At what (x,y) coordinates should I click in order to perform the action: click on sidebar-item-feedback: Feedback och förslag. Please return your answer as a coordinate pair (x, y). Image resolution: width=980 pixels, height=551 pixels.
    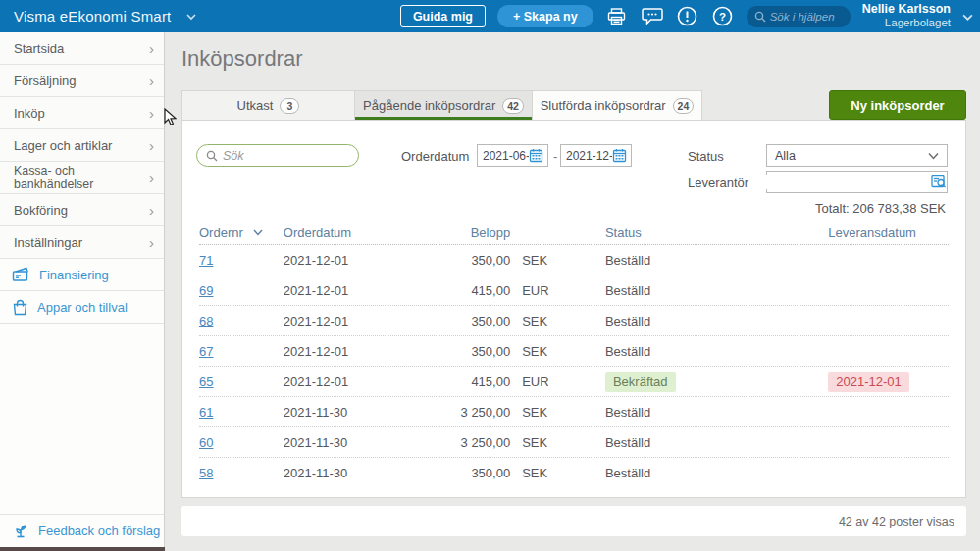
    Looking at the image, I should click on (82, 529).